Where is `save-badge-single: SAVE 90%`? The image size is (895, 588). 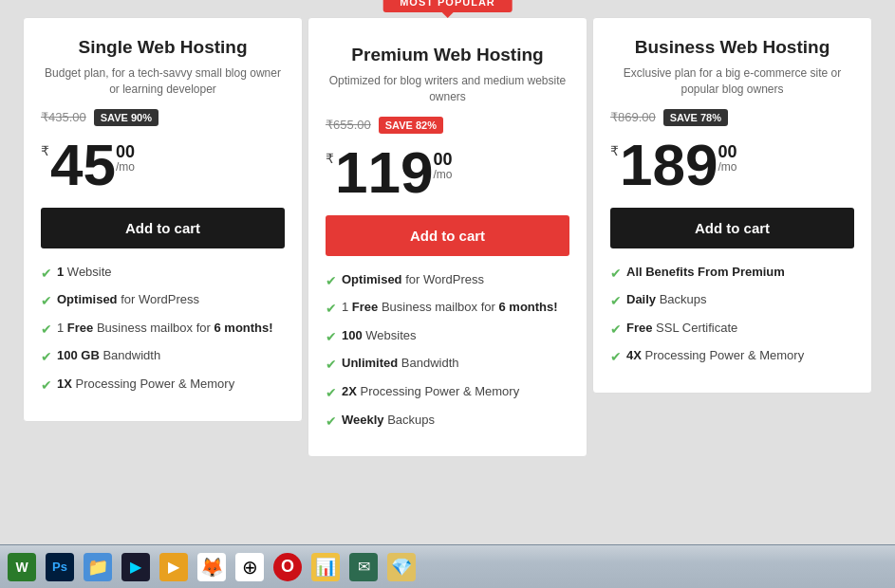
save-badge-single: SAVE 90% is located at coordinates (126, 118).